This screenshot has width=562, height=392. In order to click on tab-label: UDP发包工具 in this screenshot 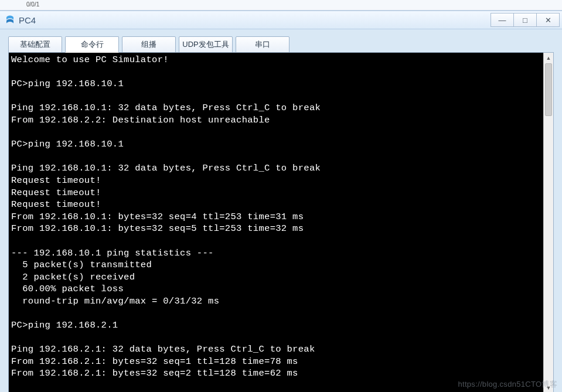, I will do `click(205, 45)`.